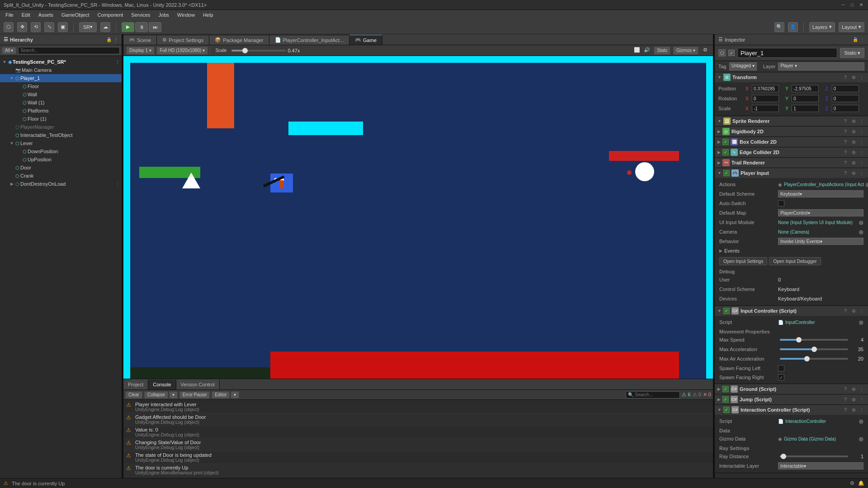 The height and width of the screenshot is (488, 868). What do you see at coordinates (861, 323) in the screenshot?
I see `ic-script-pick: ◎` at bounding box center [861, 323].